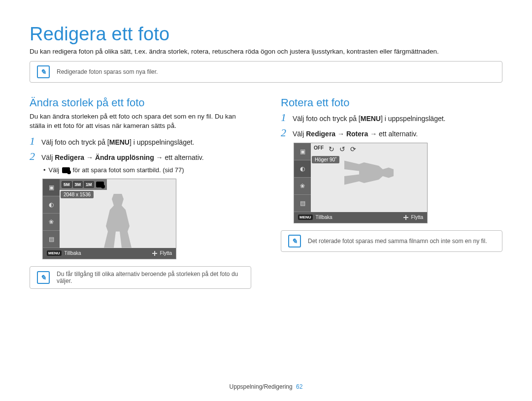 The width and height of the screenshot is (532, 401). Describe the element at coordinates (67, 185) in the screenshot. I see `chip: 5M` at that location.